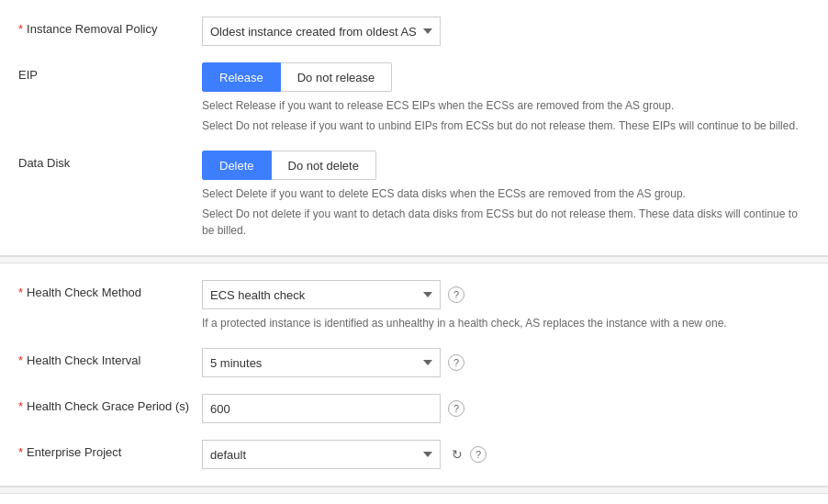 The height and width of the screenshot is (504, 828). Describe the element at coordinates (321, 295) in the screenshot. I see `health-check-method-dropdown: ECS health check` at that location.